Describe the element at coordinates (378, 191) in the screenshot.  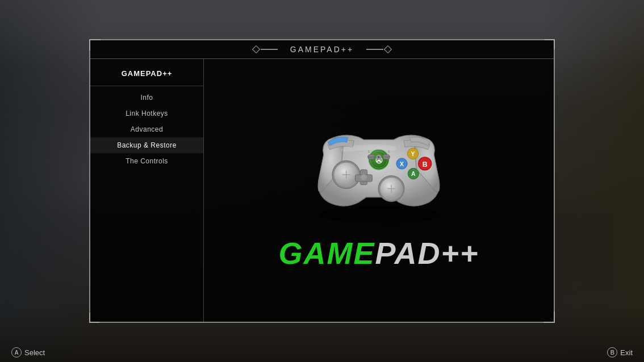
I see `controller-wrapper: ✕ ⊛ BACK START 1 2 3` at that location.